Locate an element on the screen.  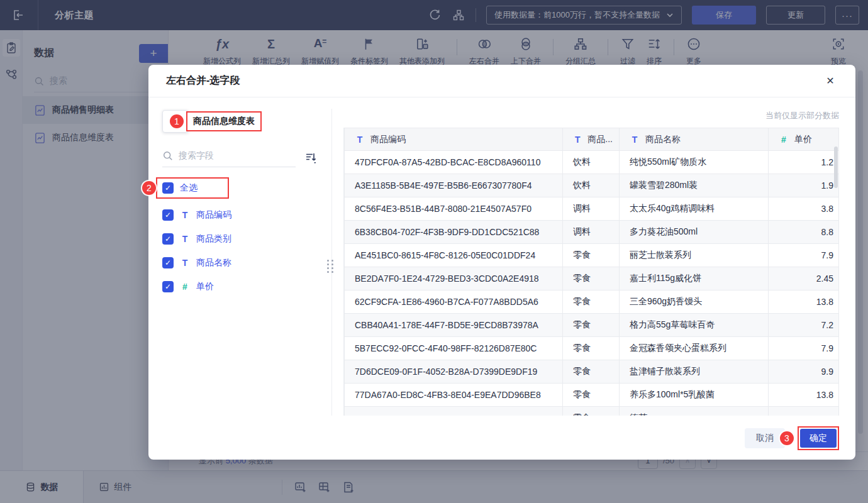
partial-data-note: 当前仅显示部分数据 is located at coordinates (591, 113).